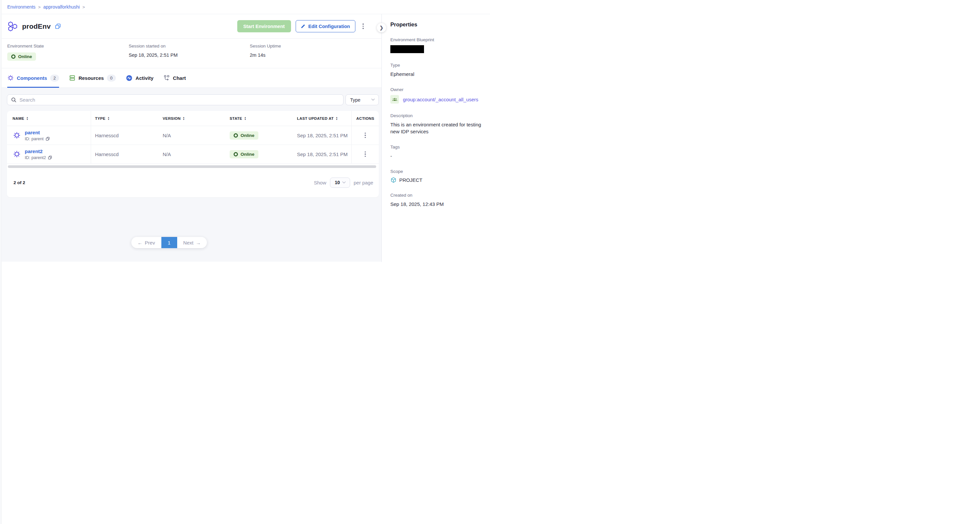 This screenshot has width=980, height=524. Describe the element at coordinates (33, 78) in the screenshot. I see `tab-components: Components 2` at that location.